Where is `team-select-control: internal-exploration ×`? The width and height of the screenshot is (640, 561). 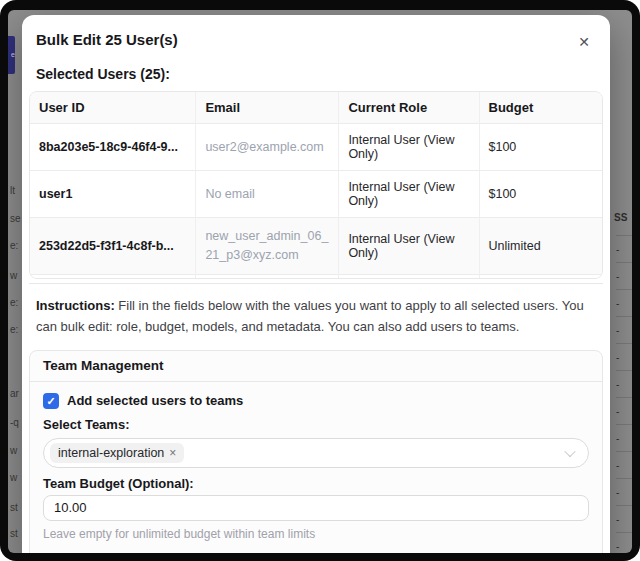 team-select-control: internal-exploration × is located at coordinates (316, 453).